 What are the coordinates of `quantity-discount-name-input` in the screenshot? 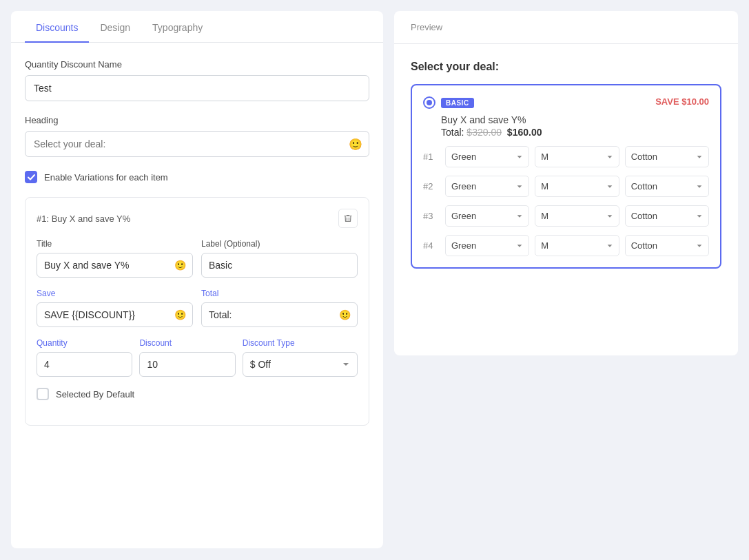 It's located at (197, 88).